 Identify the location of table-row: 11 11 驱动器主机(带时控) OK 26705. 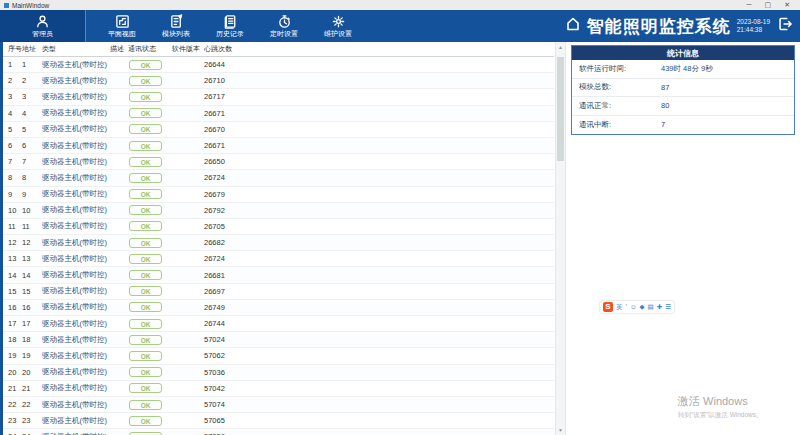
(278, 227).